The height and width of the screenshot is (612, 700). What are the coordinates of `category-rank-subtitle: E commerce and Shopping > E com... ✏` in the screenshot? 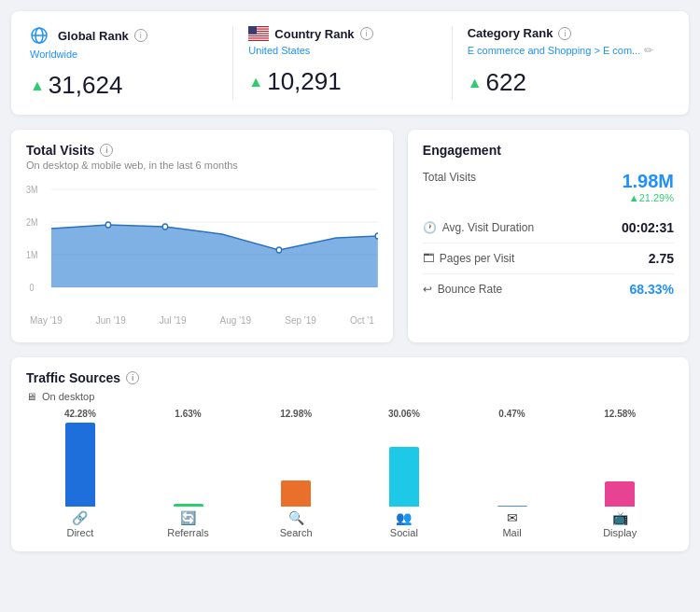 It's located at (562, 50).